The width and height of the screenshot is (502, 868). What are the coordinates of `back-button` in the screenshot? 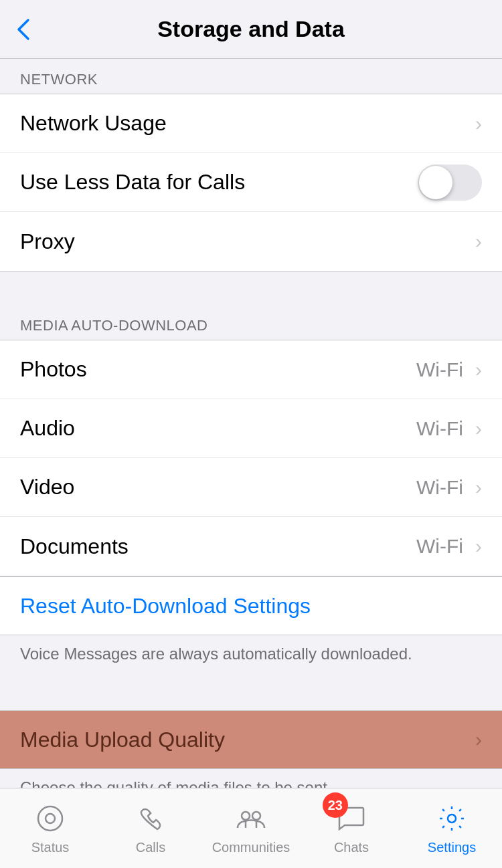 It's located at (23, 29).